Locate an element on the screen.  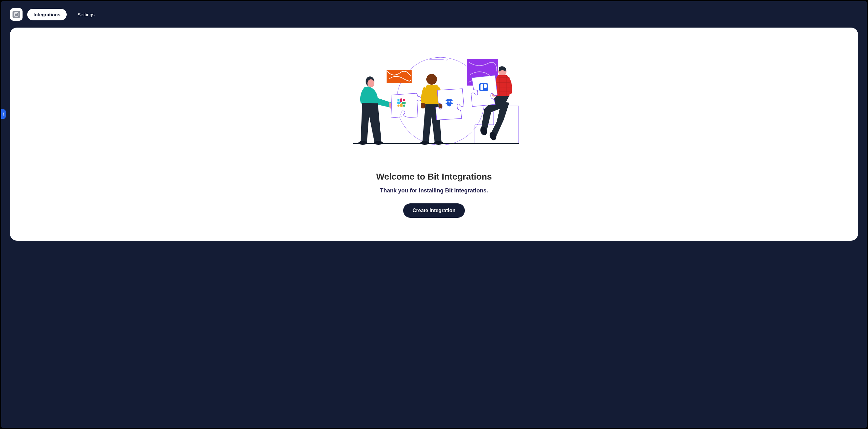
welcome-illustration is located at coordinates (434, 96).